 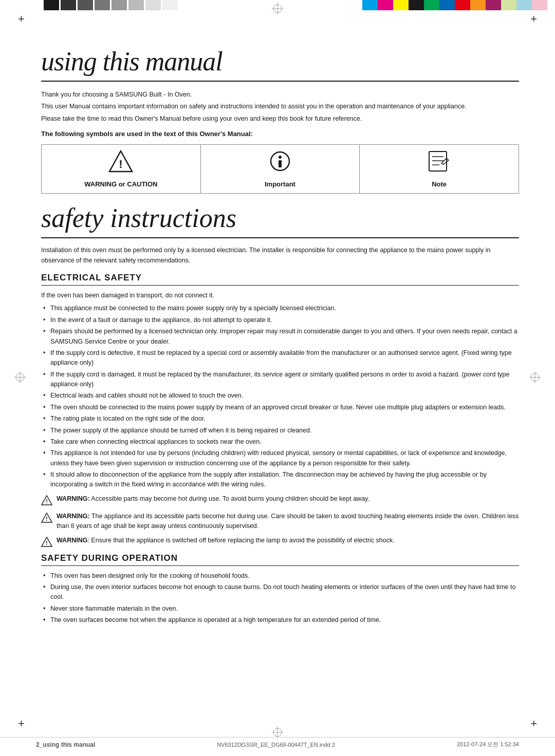 I want to click on bullet-item: Electrical leads and cables should not b…, so click(x=280, y=395).